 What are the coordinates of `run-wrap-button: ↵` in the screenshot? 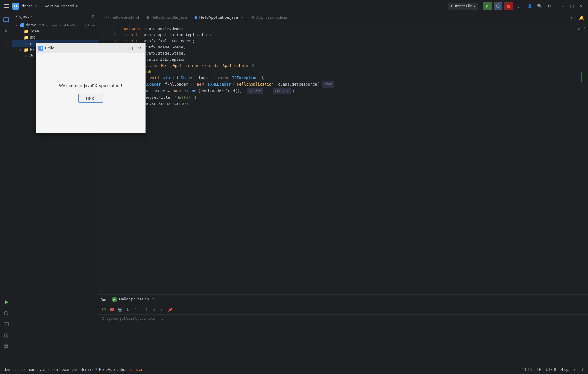 It's located at (162, 310).